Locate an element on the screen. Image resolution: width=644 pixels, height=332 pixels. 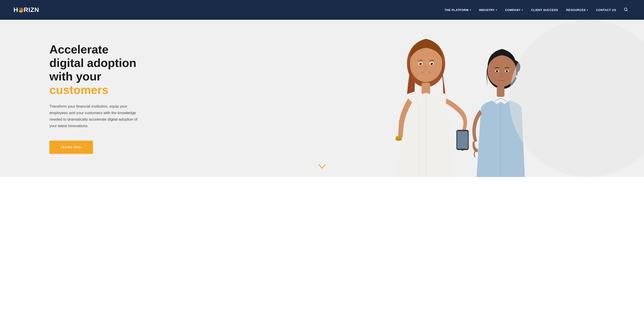
search-icon is located at coordinates (626, 10).